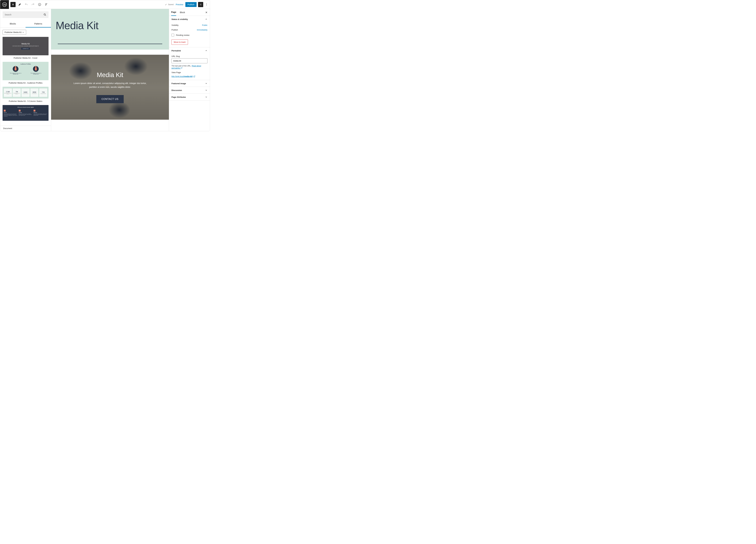 This screenshot has width=756, height=544. What do you see at coordinates (110, 99) in the screenshot?
I see `contact-us-button: CONTACT US` at bounding box center [110, 99].